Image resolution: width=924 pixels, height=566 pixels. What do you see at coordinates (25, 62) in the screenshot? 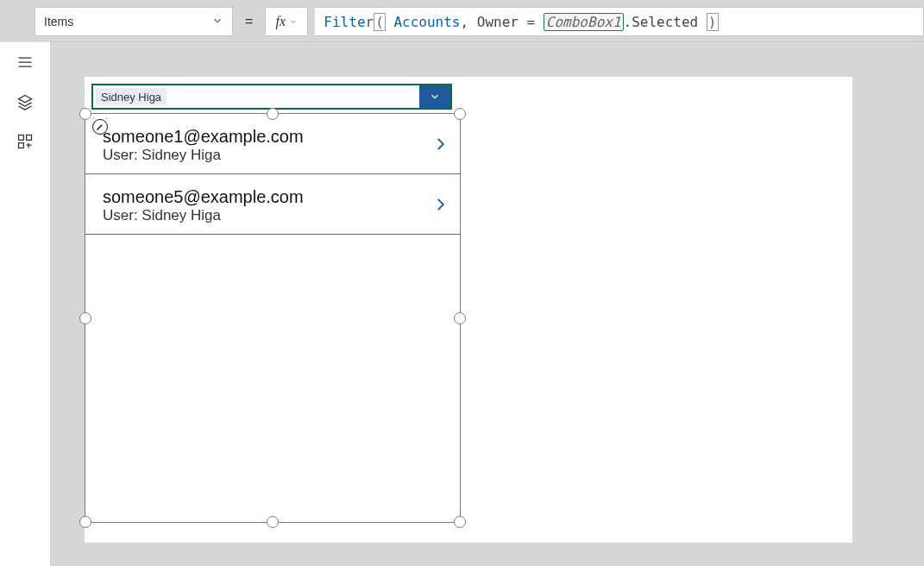
I see `hamburger-icon` at bounding box center [25, 62].